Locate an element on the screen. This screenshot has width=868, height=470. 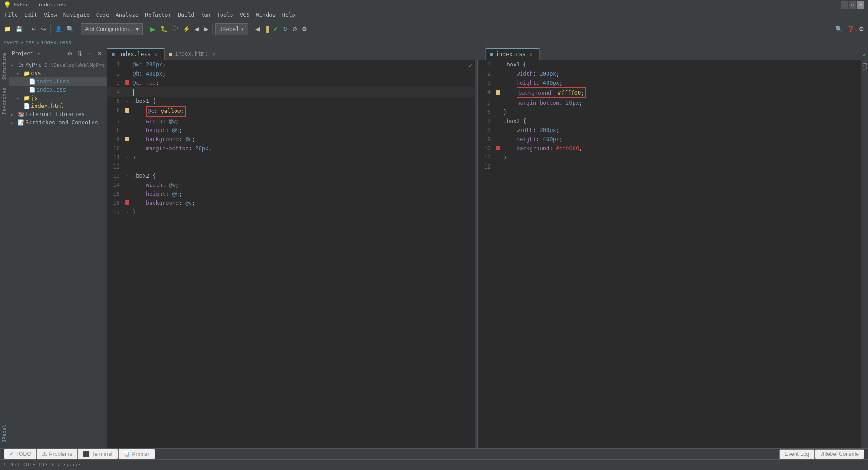
table-row: 5 margin-bottom: 20px; is located at coordinates (669, 103).